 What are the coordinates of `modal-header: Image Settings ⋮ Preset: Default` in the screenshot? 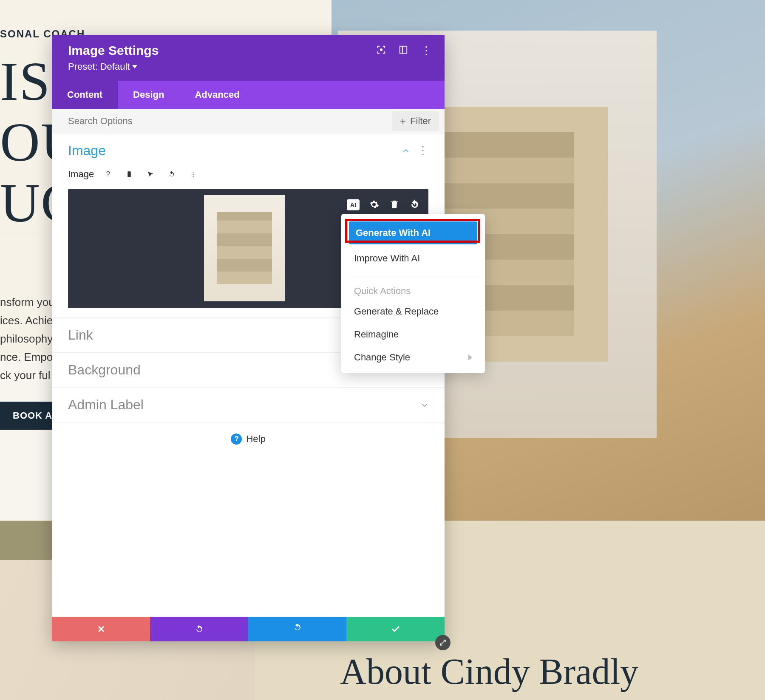 It's located at (248, 58).